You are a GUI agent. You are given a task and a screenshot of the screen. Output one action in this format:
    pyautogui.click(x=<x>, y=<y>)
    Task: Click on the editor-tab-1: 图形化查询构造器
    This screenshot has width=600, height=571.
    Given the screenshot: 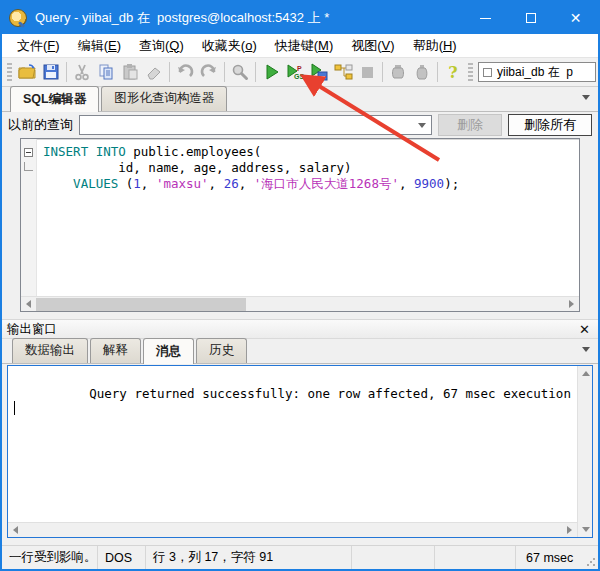 What is the action you would take?
    pyautogui.click(x=164, y=98)
    